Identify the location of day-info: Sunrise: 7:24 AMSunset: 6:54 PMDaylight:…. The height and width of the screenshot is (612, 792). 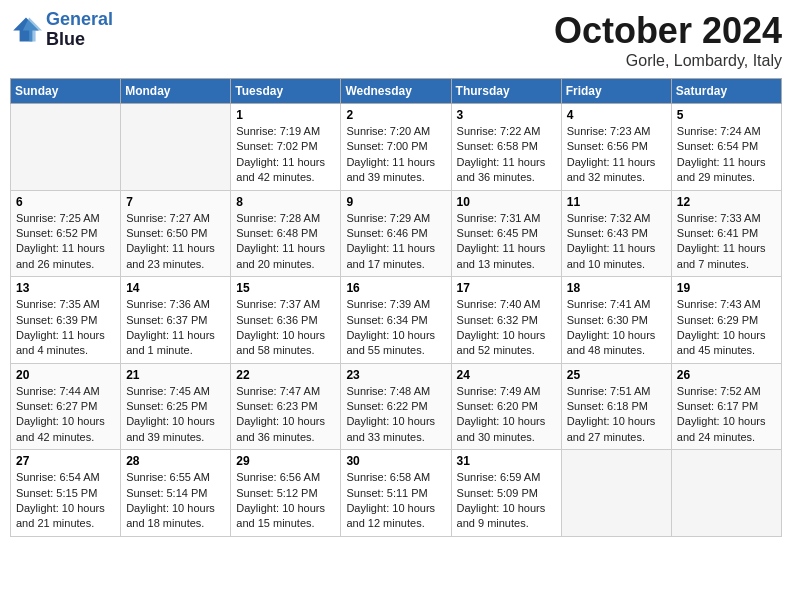
(726, 155).